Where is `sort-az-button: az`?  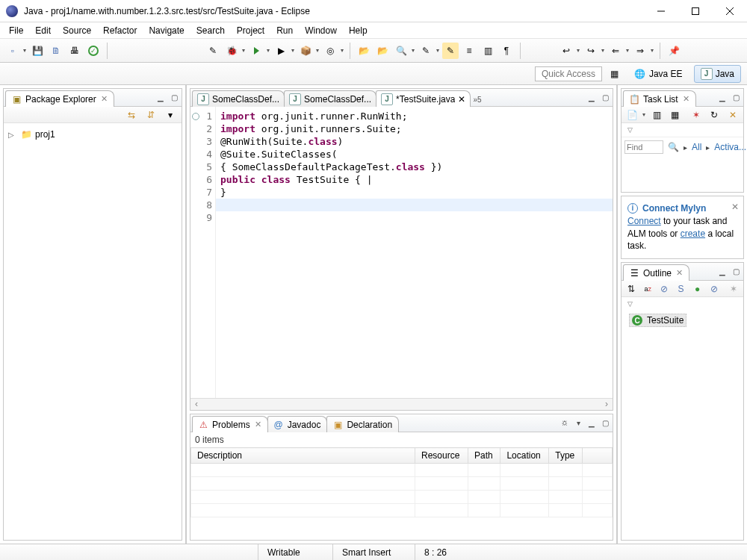
sort-az-button: az is located at coordinates (648, 289).